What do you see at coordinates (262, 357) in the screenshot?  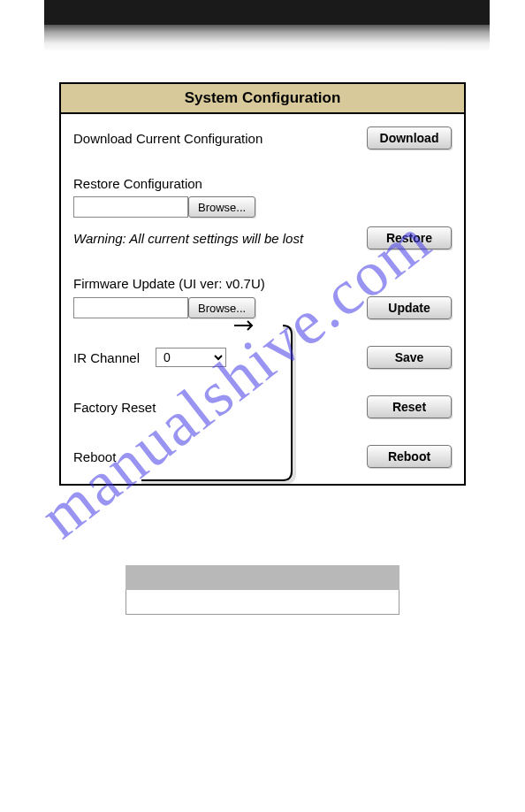 I see `ir-row: IR Channel 0 Save` at bounding box center [262, 357].